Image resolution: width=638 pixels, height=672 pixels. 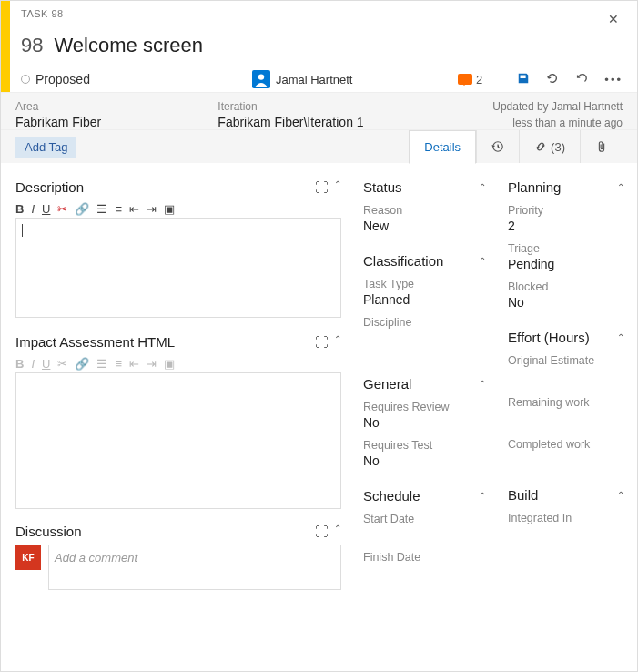 What do you see at coordinates (424, 519) in the screenshot?
I see `startdate-label: Start Date` at bounding box center [424, 519].